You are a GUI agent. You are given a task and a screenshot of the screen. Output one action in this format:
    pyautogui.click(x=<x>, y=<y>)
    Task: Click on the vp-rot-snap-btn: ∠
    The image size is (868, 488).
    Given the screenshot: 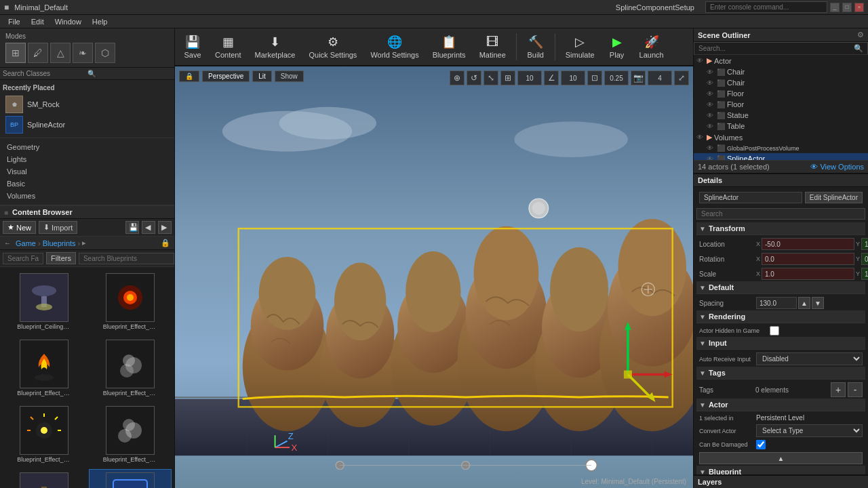 What is the action you would take?
    pyautogui.click(x=551, y=78)
    